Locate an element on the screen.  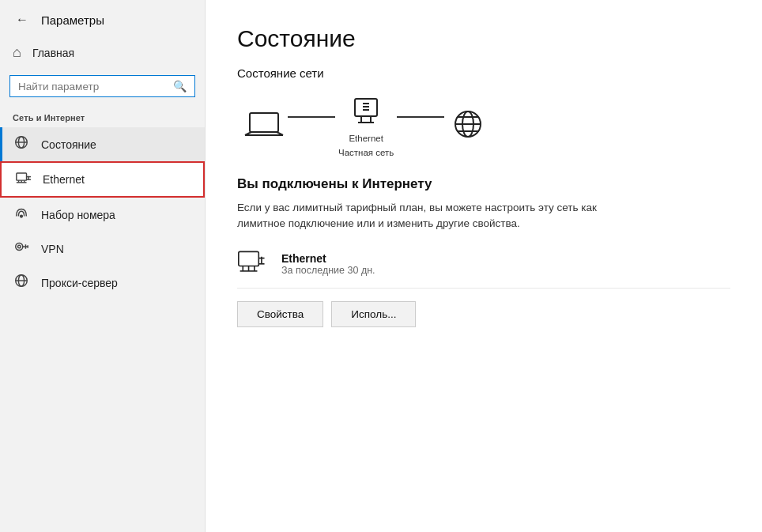
ethernet-icon is located at coordinates (23, 179).